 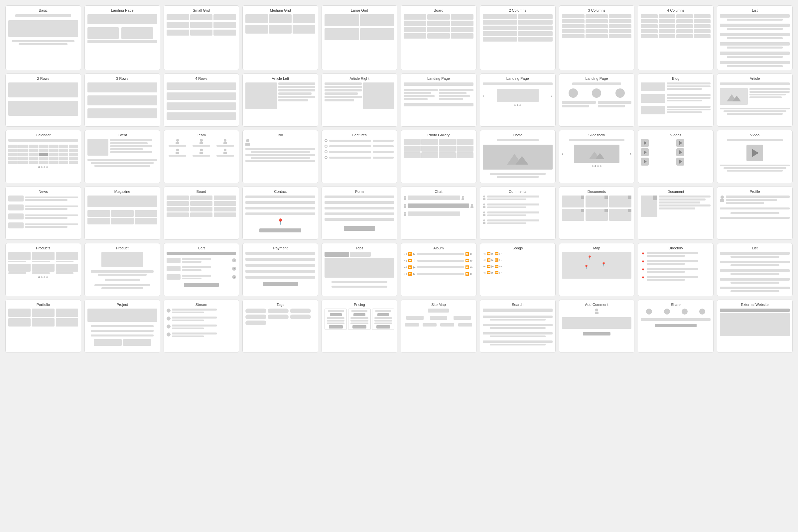 What do you see at coordinates (518, 100) in the screenshot?
I see `card-landing-page-3: Landing Page‹›` at bounding box center [518, 100].